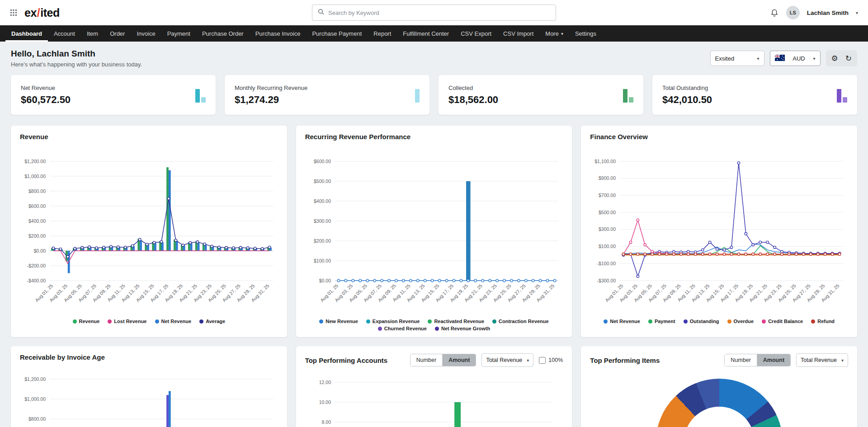  I want to click on nav-label: Report, so click(382, 33).